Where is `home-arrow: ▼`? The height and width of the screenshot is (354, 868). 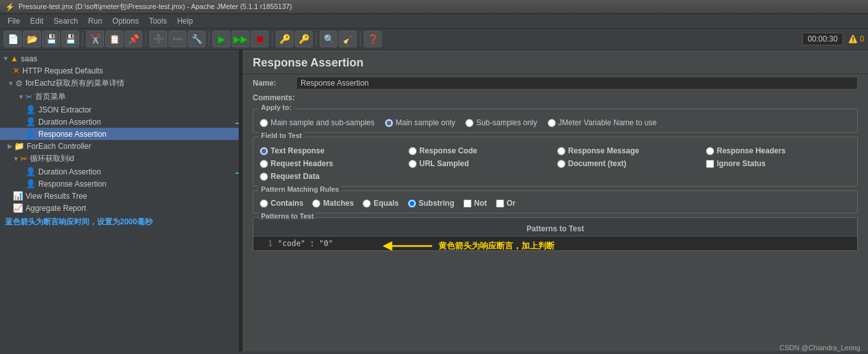 home-arrow: ▼ is located at coordinates (21, 97).